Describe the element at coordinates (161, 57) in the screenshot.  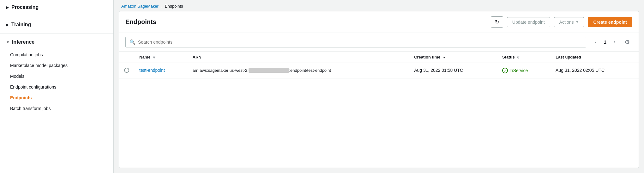
I see `table-header-name: Name ▽` at that location.